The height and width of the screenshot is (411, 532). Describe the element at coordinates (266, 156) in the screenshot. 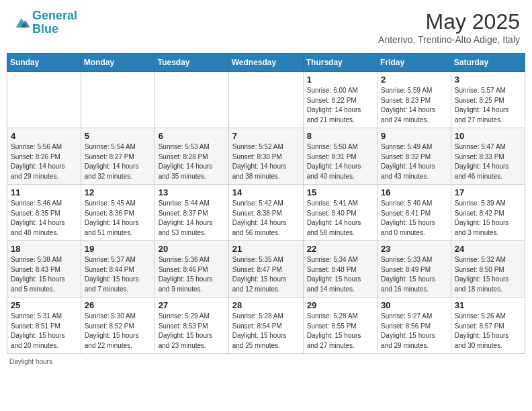

I see `calendar-week-row: 4Sunrise: 5:56 AM Sunset: 8:26 PM Daylig…` at that location.